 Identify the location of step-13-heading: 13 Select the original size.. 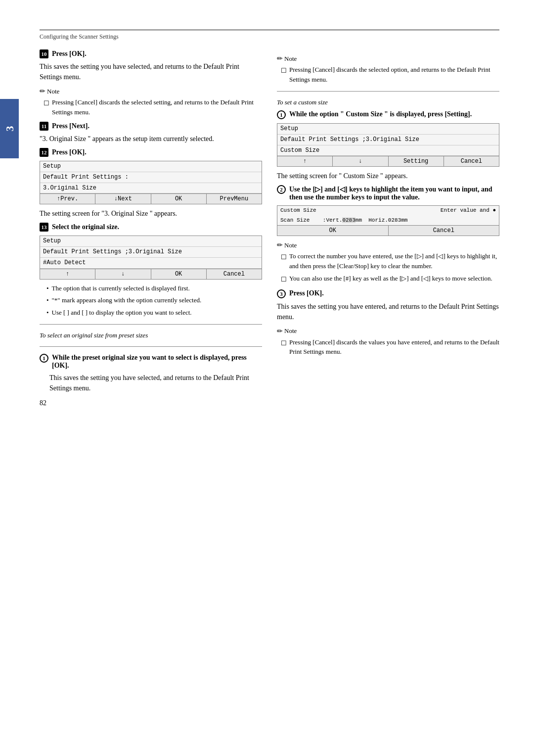
(151, 227).